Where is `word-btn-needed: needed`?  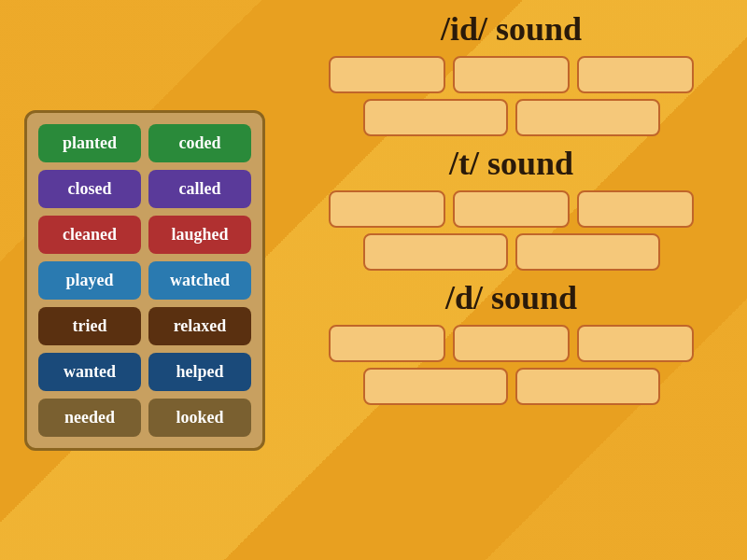
word-btn-needed: needed is located at coordinates (90, 418).